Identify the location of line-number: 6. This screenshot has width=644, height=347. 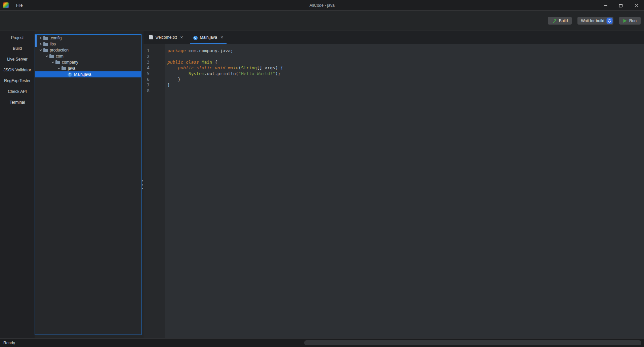
(156, 79).